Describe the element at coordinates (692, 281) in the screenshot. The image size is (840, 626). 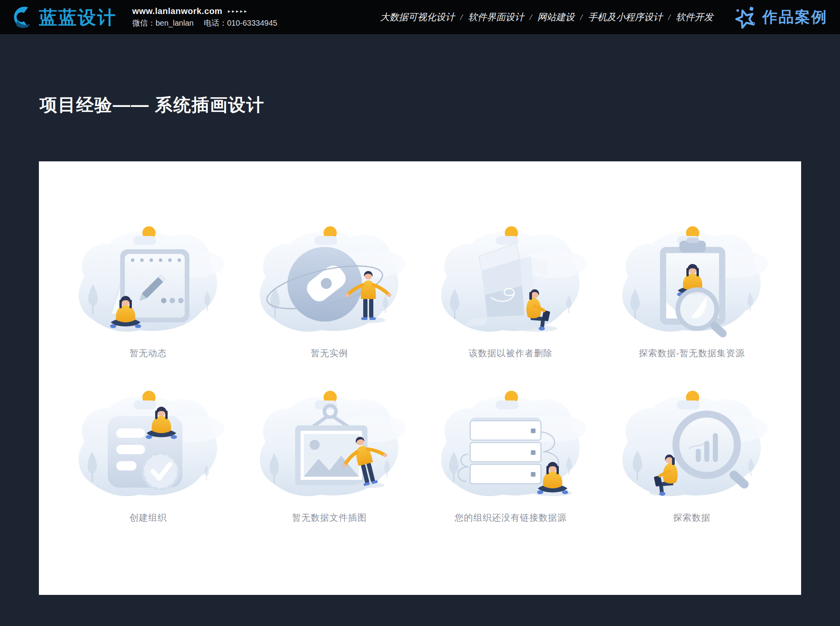
I see `illustration-clipboard-with-magnifier` at that location.